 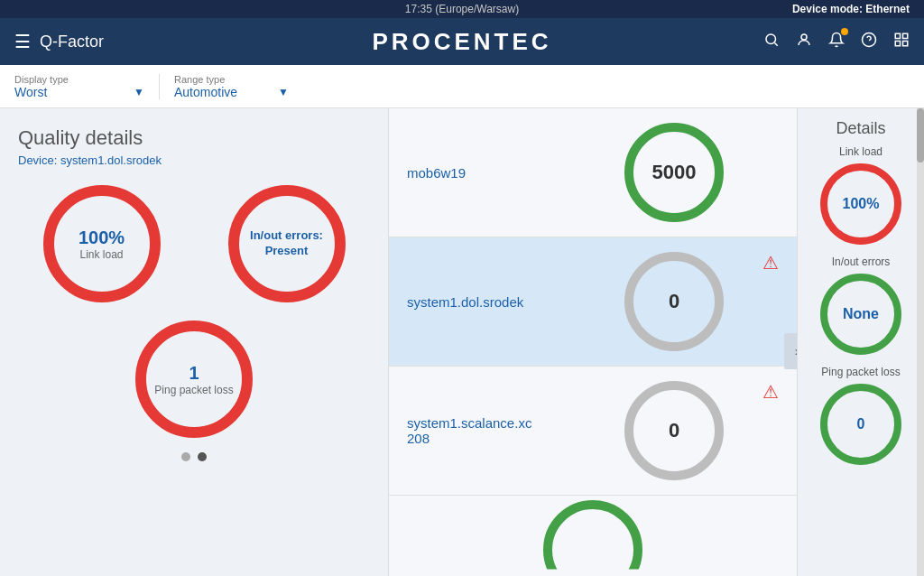 What do you see at coordinates (772, 42) in the screenshot?
I see `search-icon` at bounding box center [772, 42].